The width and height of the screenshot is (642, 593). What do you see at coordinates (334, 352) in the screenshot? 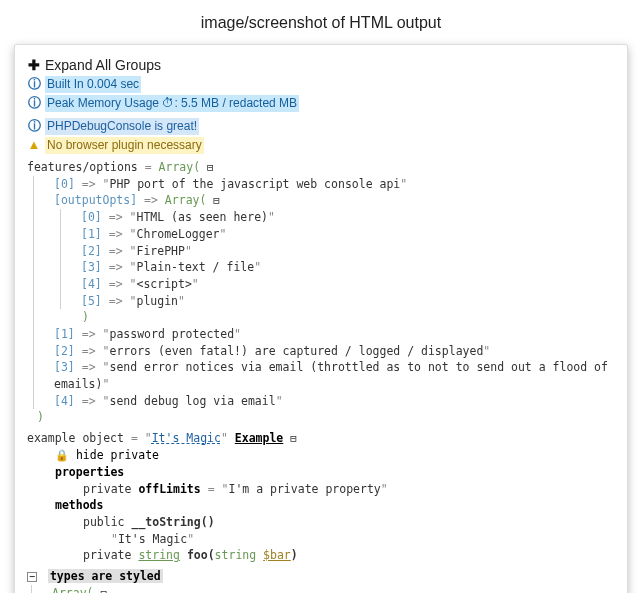
I see `array-item: [2] => "errors (even fatal!) are capture…` at bounding box center [334, 352].